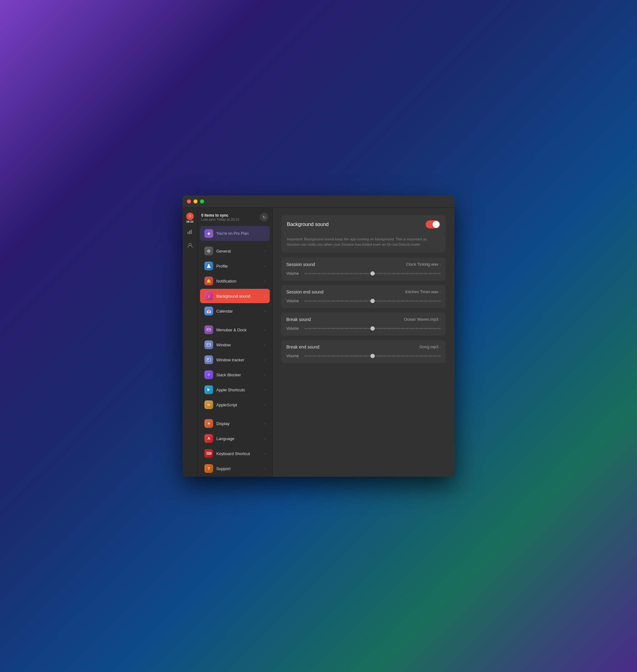  I want to click on session-sound-filename: Clock Ticking.wav, so click(422, 264).